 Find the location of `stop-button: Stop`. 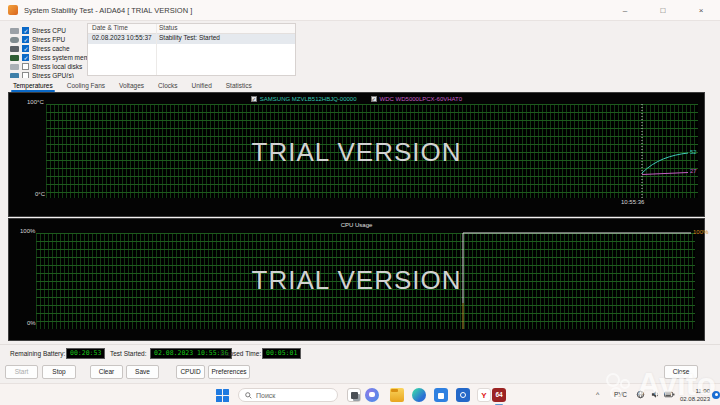

stop-button: Stop is located at coordinates (59, 372).